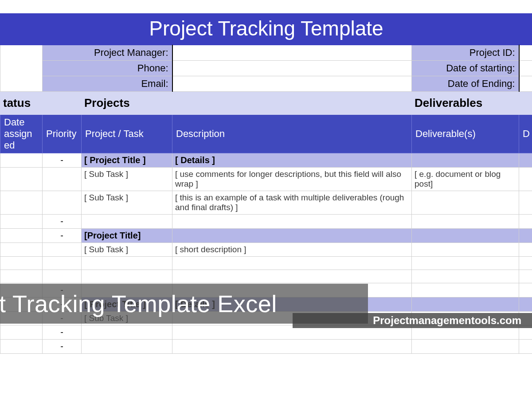 The height and width of the screenshot is (399, 532). What do you see at coordinates (292, 53) in the screenshot?
I see `input-project-manager` at bounding box center [292, 53].